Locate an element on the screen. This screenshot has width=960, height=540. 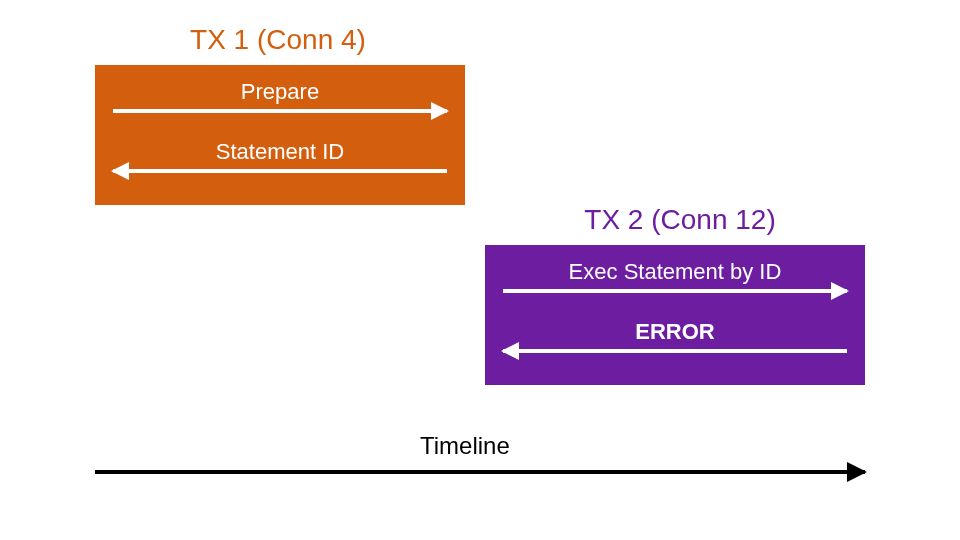
tx2-exec-label: Exec Statement by ID is located at coordinates (675, 272).